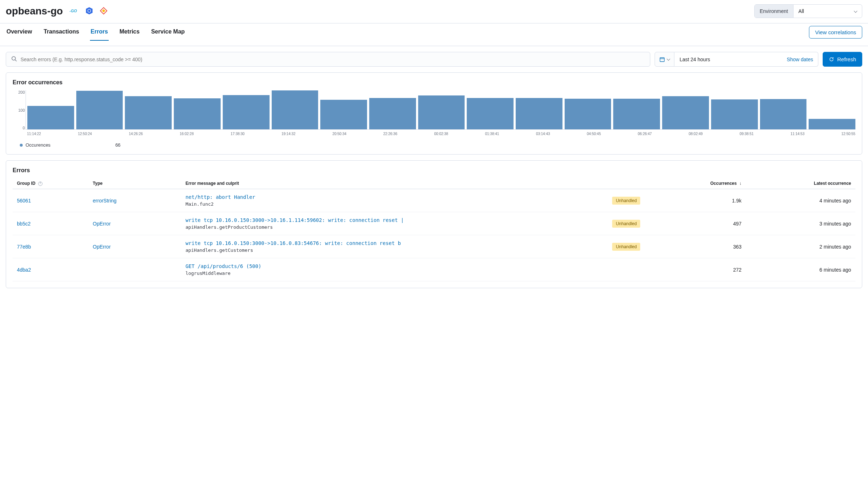 This screenshot has width=868, height=482. What do you see at coordinates (395, 243) in the screenshot?
I see `error-message-link: write tcp 10.16.0.150:3000->10.16.0.83:5…` at bounding box center [395, 243].